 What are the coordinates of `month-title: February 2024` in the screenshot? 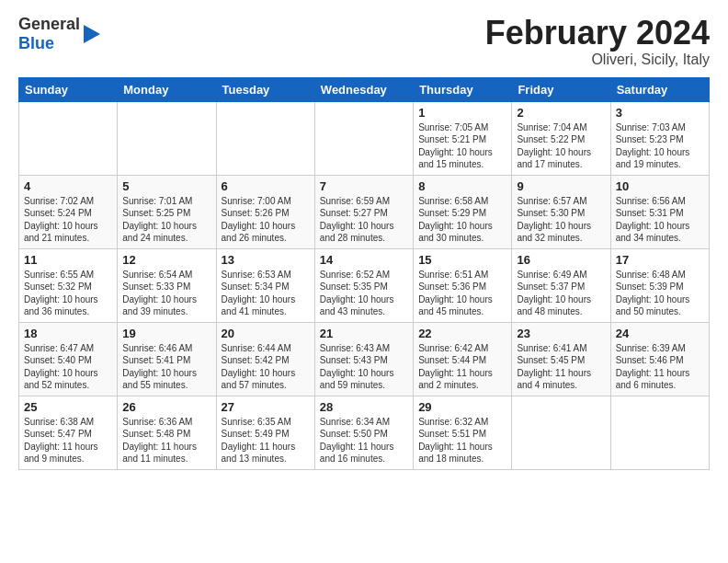 It's located at (597, 33).